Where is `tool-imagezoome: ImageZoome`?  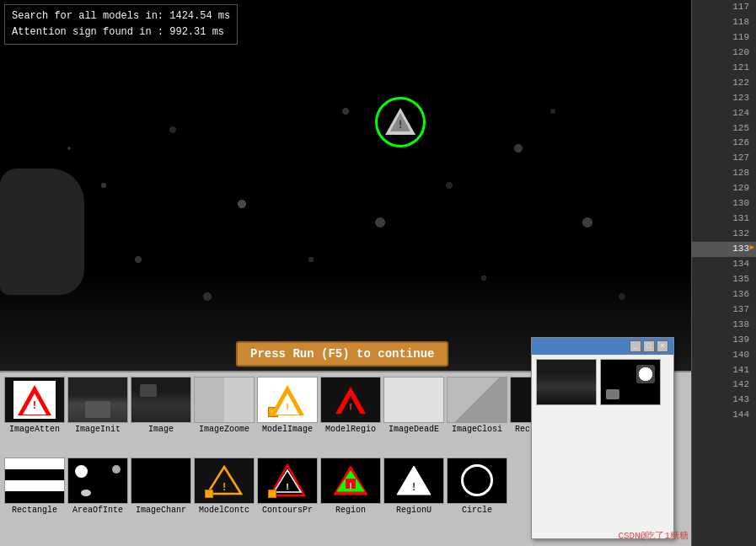 tool-imagezoome: ImageZoome is located at coordinates (224, 416).